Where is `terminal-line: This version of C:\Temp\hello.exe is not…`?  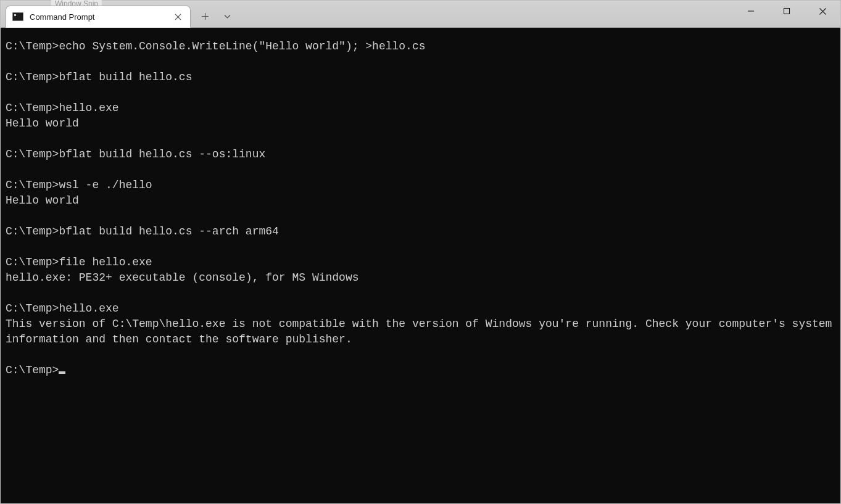
terminal-line: This version of C:\Temp\hello.exe is not… is located at coordinates (421, 332).